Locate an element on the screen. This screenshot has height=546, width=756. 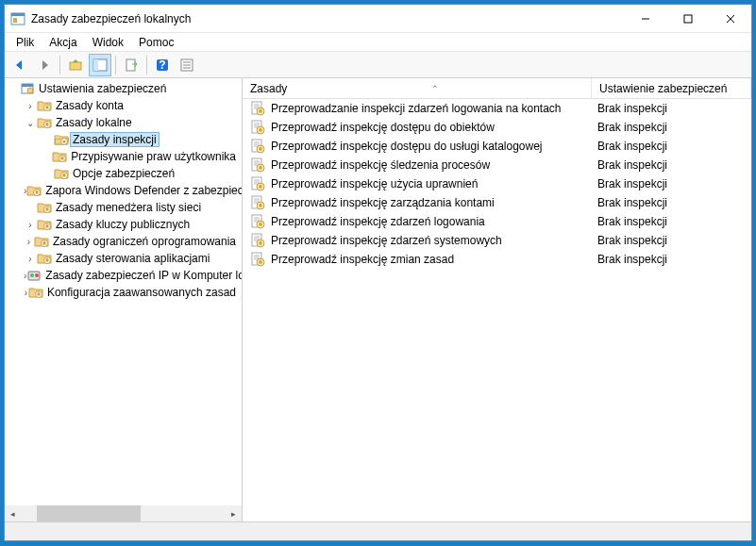
list-row: Przeprowadź inspekcję dostępu do obiektó… is located at coordinates (496, 127).